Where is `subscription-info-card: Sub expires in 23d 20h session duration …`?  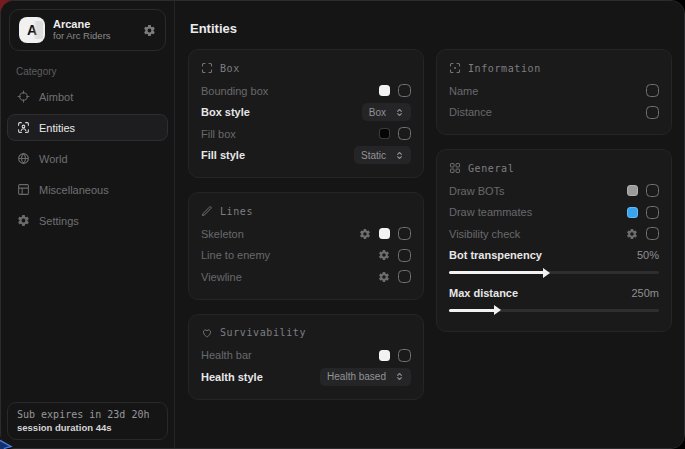 subscription-info-card: Sub expires in 23d 20h session duration … is located at coordinates (88, 421).